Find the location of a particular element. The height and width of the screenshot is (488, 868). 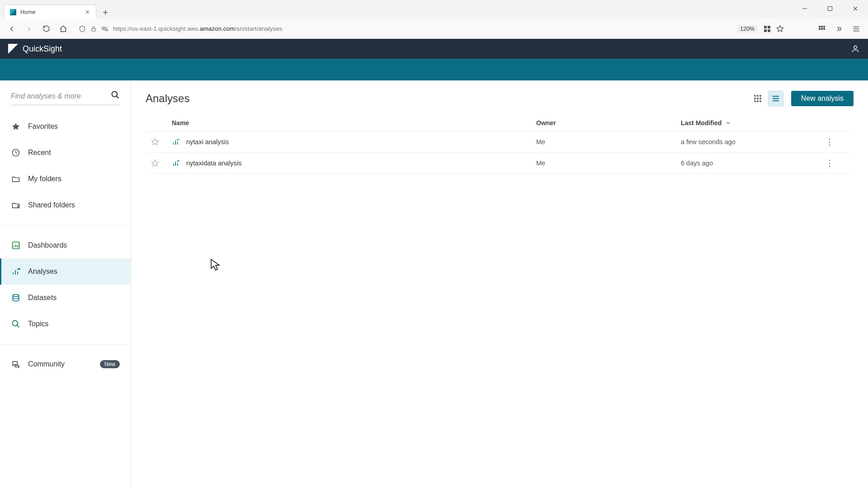

browser-tab-strip: Home × + is located at coordinates (434, 9).